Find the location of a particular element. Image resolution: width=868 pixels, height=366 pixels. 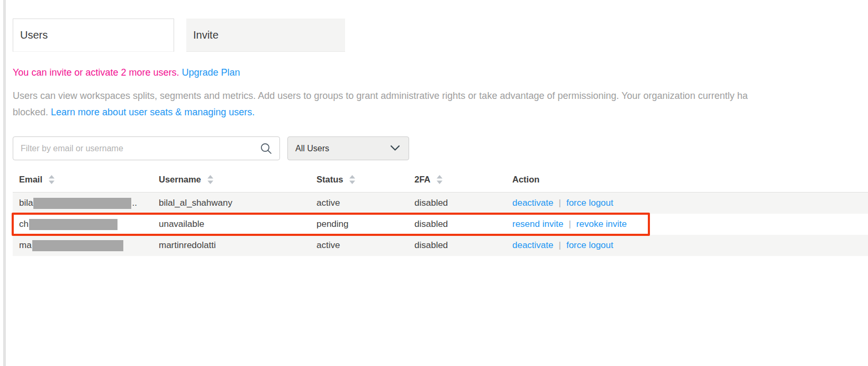

table-row: bila.. bilal_al_shahwany active disabled… is located at coordinates (440, 203).